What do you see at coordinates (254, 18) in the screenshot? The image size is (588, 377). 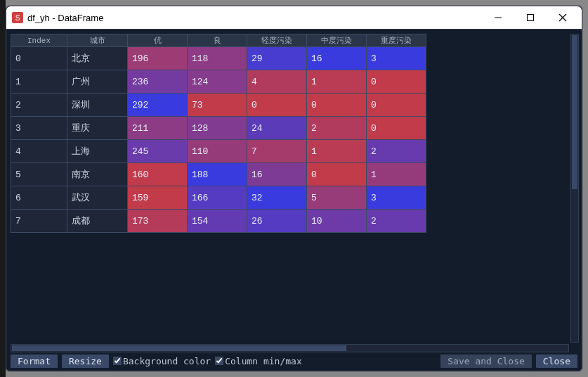 I see `window-title: df_yh - DataFrame` at bounding box center [254, 18].